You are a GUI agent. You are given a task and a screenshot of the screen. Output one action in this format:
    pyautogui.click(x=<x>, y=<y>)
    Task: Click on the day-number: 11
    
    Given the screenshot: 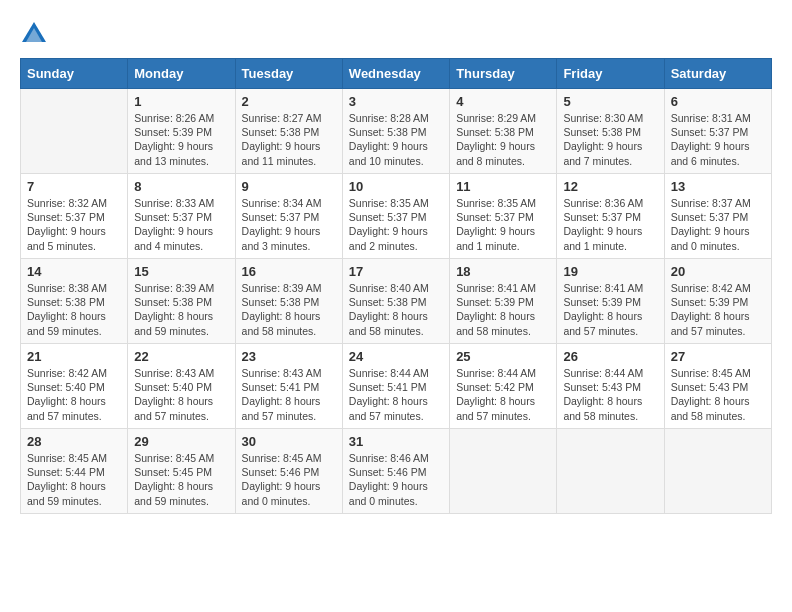 What is the action you would take?
    pyautogui.click(x=503, y=186)
    